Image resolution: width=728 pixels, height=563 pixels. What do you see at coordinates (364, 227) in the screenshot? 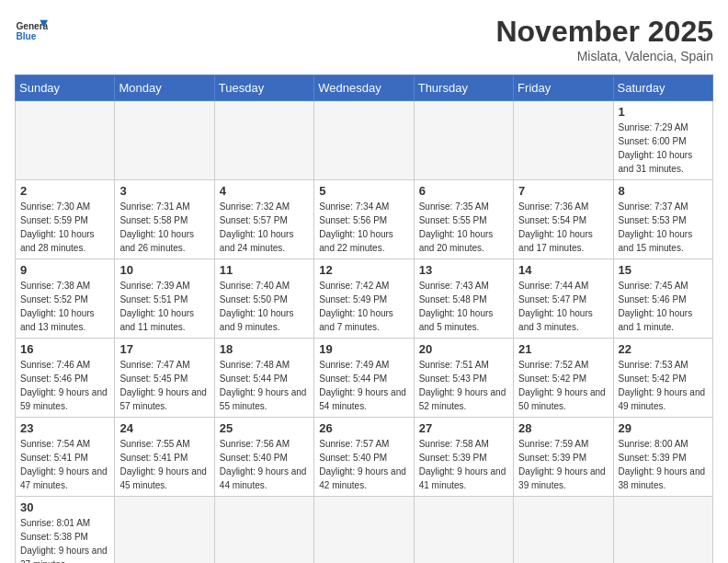
I see `day-info: Sunrise: 7:34 AM Sunset: 5:56 PM Dayligh…` at bounding box center [364, 227].